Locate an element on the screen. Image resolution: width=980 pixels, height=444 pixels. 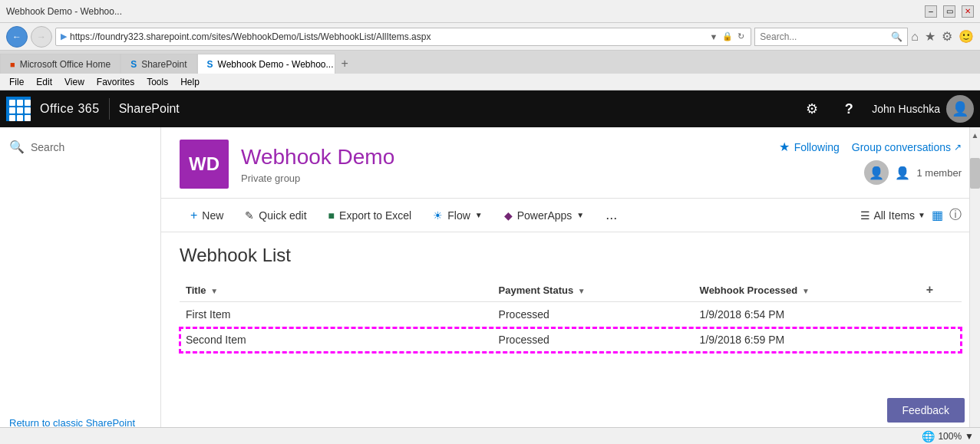
site-logo: WD is located at coordinates (204, 164).